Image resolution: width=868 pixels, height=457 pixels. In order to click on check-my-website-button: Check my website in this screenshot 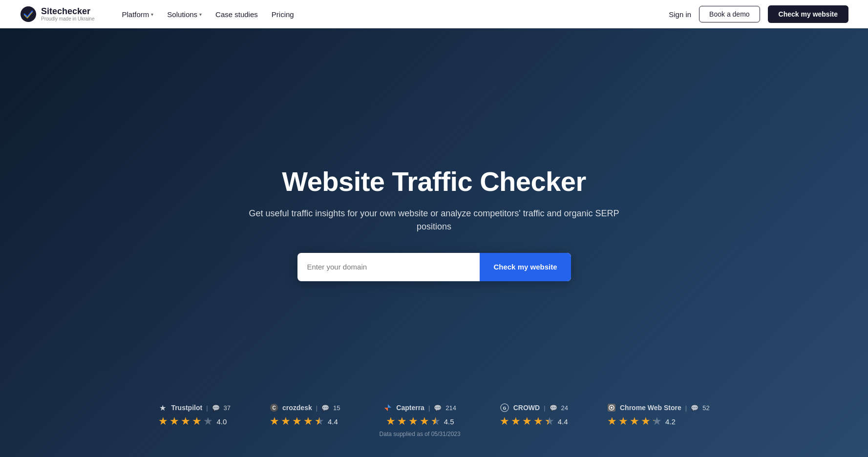, I will do `click(525, 267)`.